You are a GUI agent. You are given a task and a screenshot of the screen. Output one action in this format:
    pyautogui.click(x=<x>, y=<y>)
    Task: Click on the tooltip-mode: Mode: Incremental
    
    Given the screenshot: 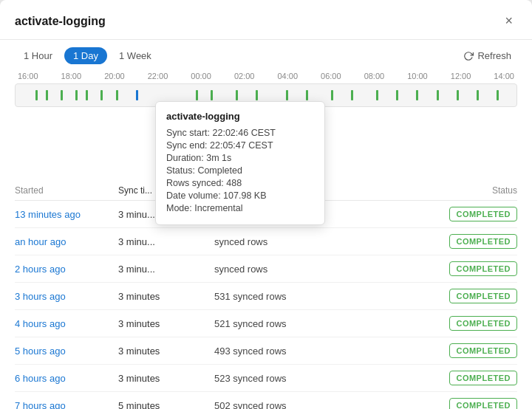 What is the action you would take?
    pyautogui.click(x=240, y=208)
    